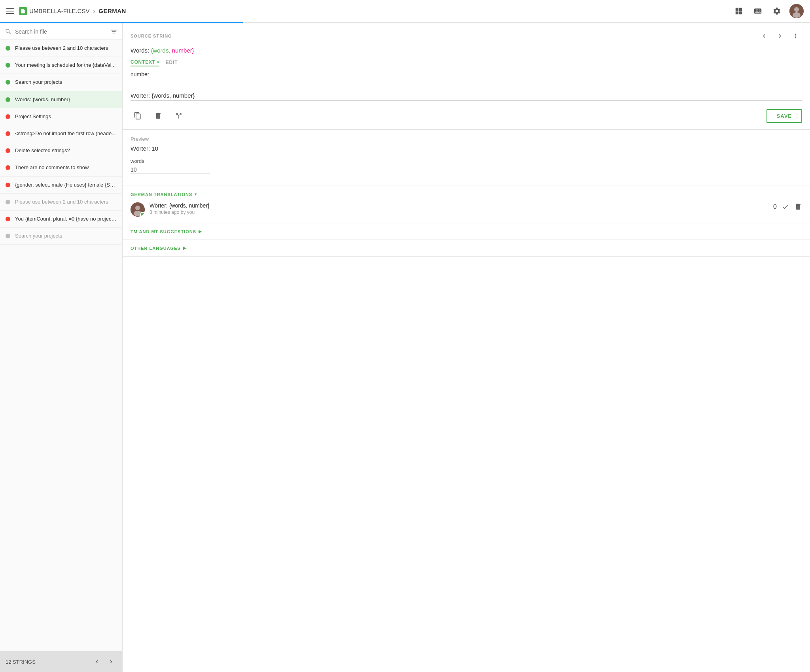  Describe the element at coordinates (65, 65) in the screenshot. I see `item-text: Your meeting is scheduled for the {dateV…` at that location.